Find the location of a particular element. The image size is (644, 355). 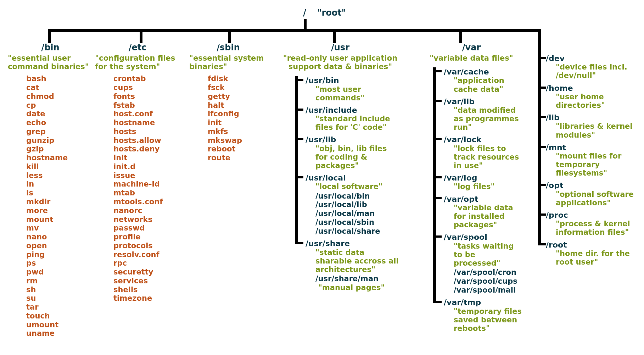

bin-item: mv is located at coordinates (60, 228).